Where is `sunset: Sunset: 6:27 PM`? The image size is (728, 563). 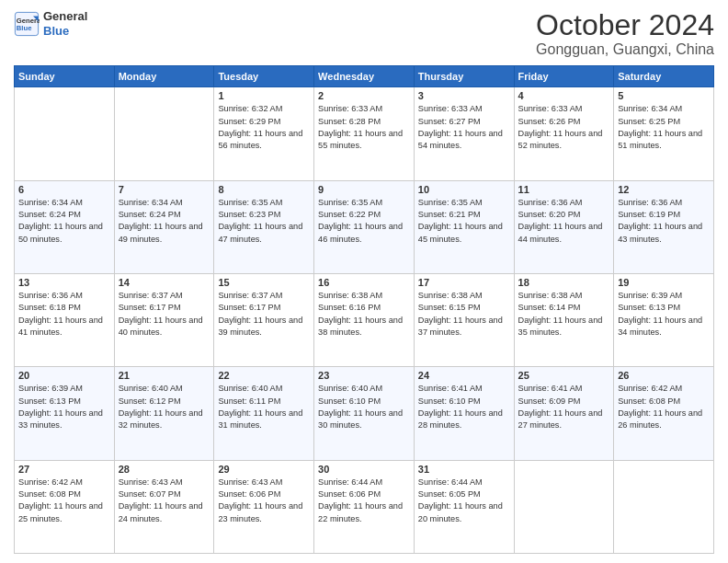 sunset: Sunset: 6:27 PM is located at coordinates (464, 121).